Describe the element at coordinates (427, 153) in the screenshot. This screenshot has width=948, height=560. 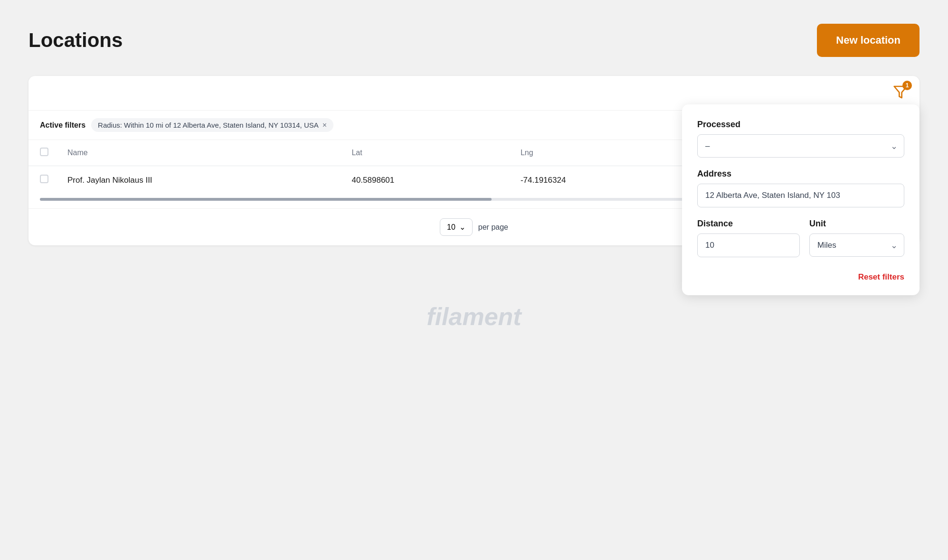
I see `col-header-lat: Lat` at that location.